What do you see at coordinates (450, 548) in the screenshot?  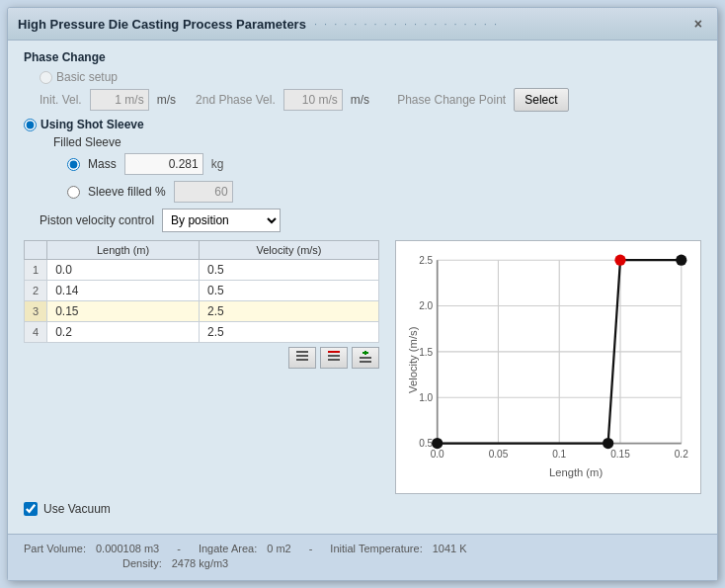 I see `initial-temp-value: 1041 K` at bounding box center [450, 548].